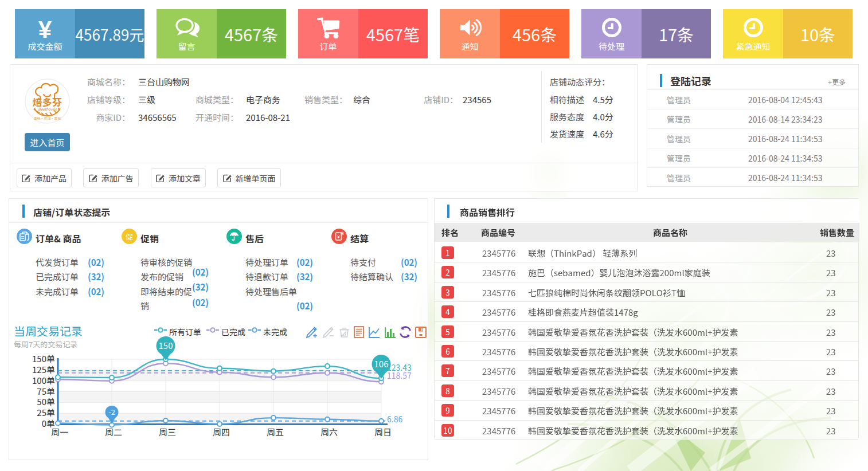 The height and width of the screenshot is (471, 868). I want to click on svg-text: 周一, so click(60, 432).